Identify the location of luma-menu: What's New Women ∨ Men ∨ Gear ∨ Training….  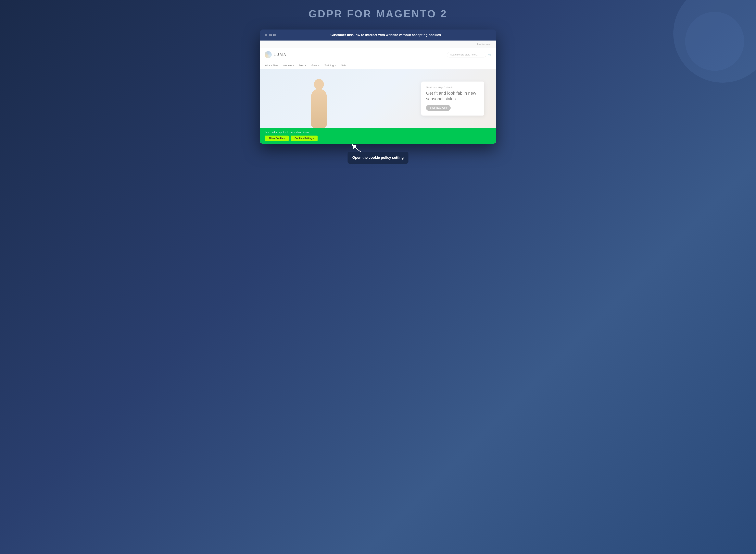
(378, 66).